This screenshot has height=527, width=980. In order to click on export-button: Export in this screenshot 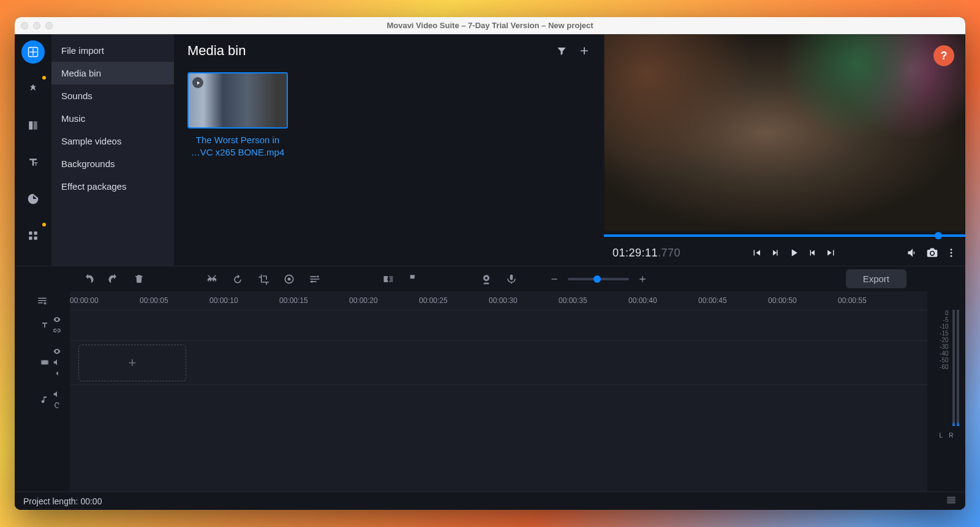, I will do `click(876, 279)`.